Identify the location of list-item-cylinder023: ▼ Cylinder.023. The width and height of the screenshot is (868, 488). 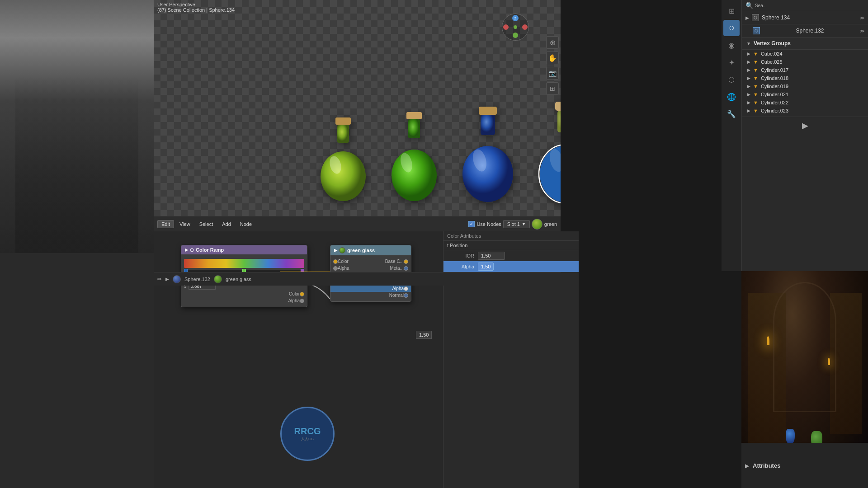
(805, 111).